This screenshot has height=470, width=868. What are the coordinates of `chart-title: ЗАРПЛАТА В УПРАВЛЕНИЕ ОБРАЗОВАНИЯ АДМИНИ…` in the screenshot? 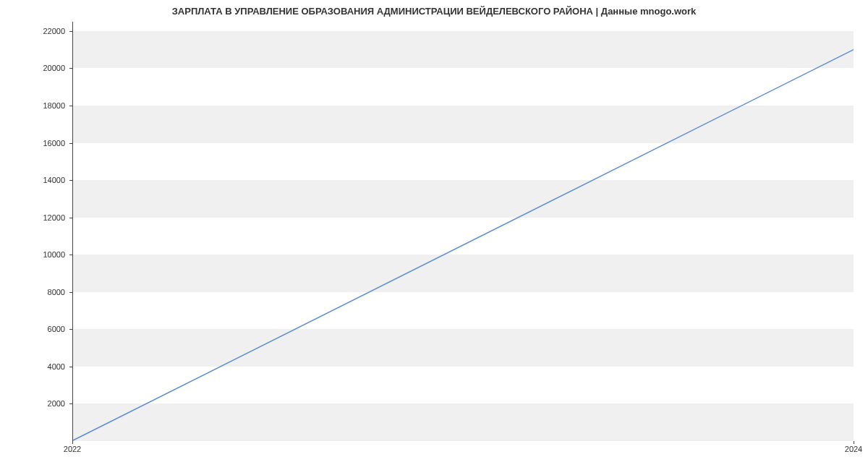 It's located at (434, 12).